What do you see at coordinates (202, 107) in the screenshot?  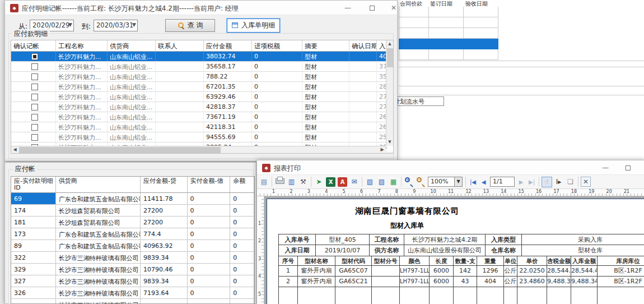 I see `table-row: 长沙万科魅力...山东南山铝业...42818.370型材275` at bounding box center [202, 107].